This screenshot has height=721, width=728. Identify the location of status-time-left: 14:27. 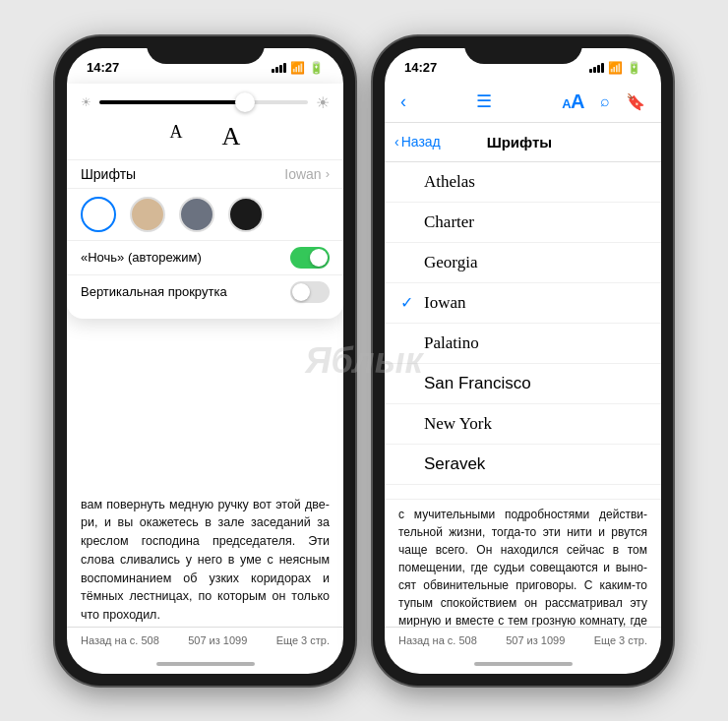
(102, 67).